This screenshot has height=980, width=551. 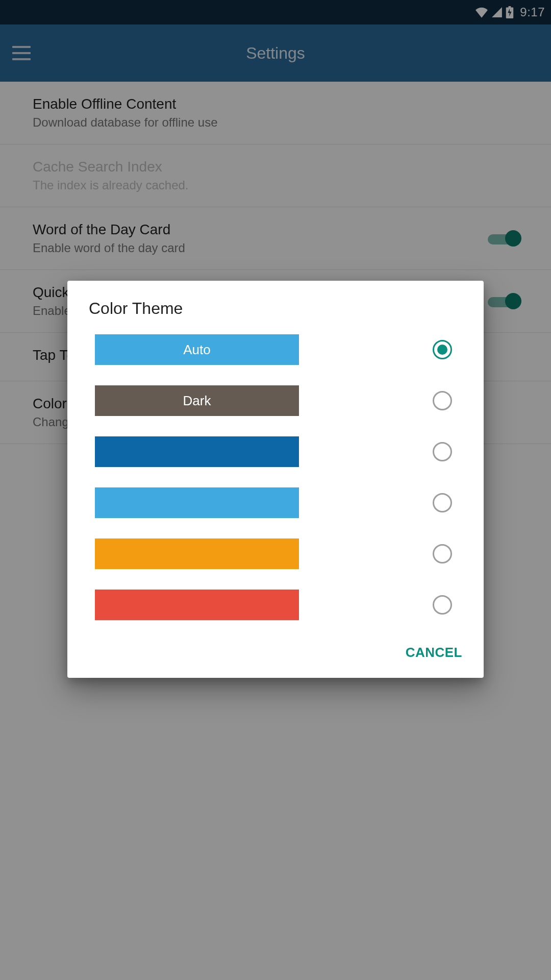 I want to click on color-swatch: Dark, so click(x=197, y=401).